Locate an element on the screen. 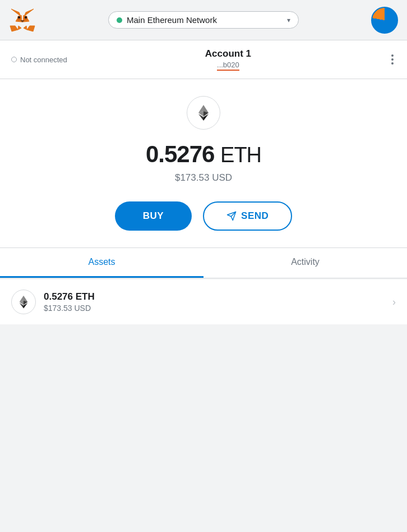 The height and width of the screenshot is (532, 407). tab-activity: Activity is located at coordinates (305, 263).